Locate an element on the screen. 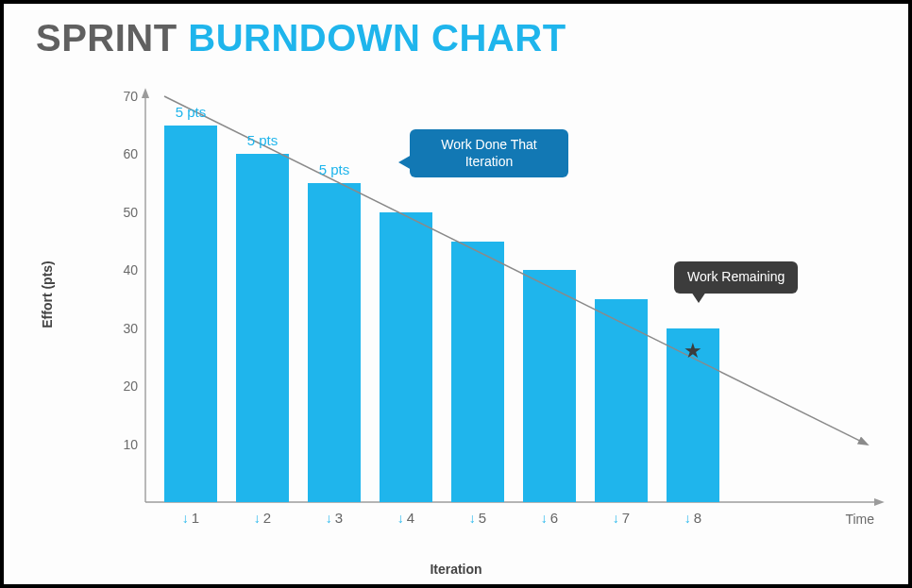 This screenshot has width=912, height=588. x-axis-time-label: Time is located at coordinates (859, 519).